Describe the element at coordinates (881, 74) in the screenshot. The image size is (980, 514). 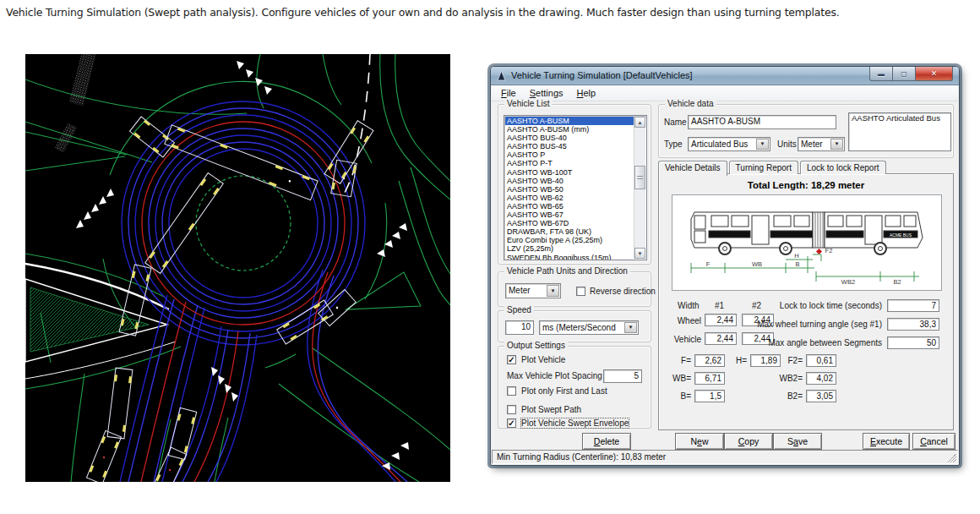
I see `minimize-button: ▬` at that location.